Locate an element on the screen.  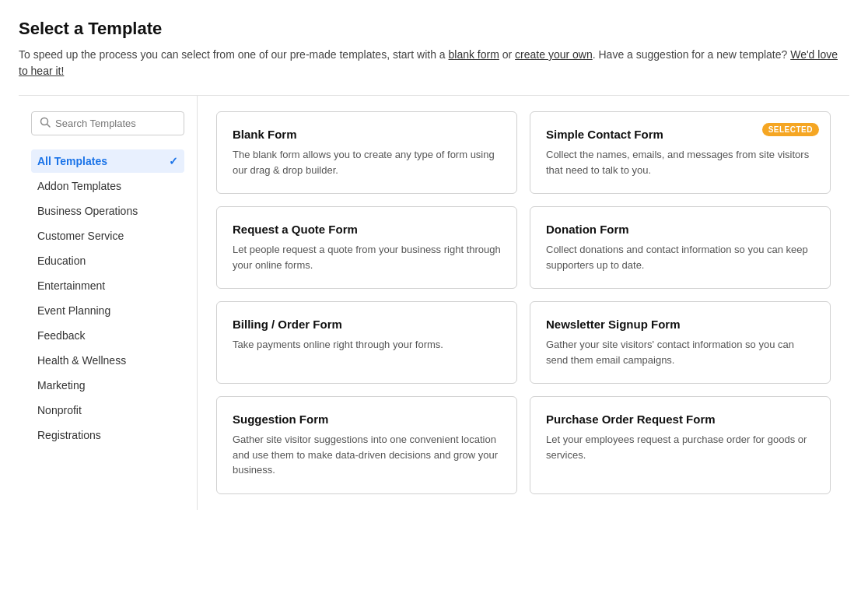
selected-badge: SELECTED is located at coordinates (790, 129).